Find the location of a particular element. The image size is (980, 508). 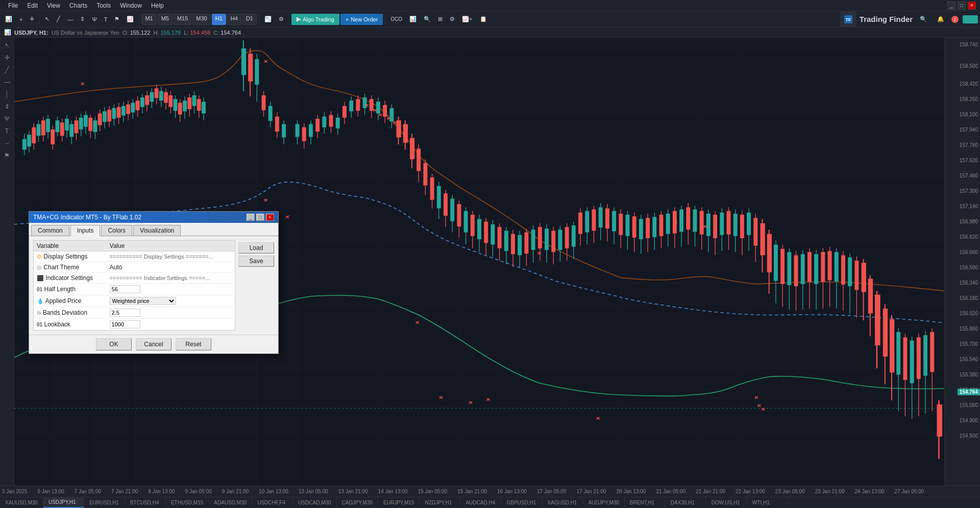

chart-view-button: 📊 is located at coordinates (413, 19).